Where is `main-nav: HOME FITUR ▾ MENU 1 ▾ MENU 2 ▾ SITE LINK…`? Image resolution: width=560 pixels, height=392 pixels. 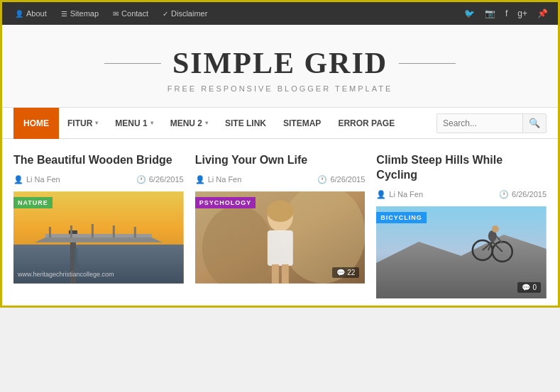
main-nav: HOME FITUR ▾ MENU 1 ▾ MENU 2 ▾ SITE LINK… is located at coordinates (280, 123).